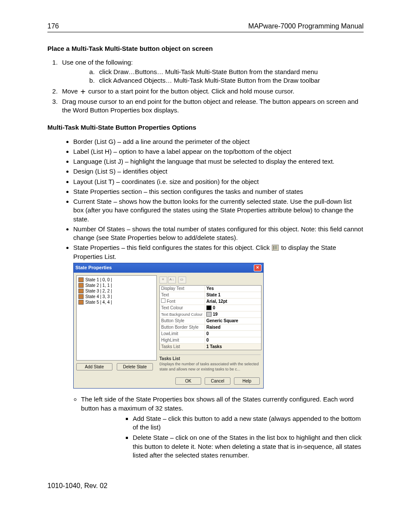  Describe the element at coordinates (206, 27) in the screenshot. I see `page-header: 176 MAPware-7000 Programming Manual` at that location.